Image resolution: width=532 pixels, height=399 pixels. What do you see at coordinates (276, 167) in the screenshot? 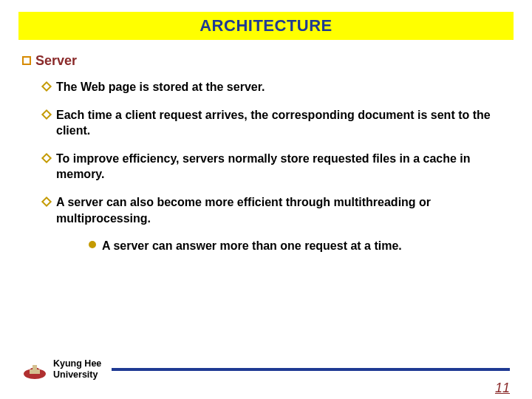
I see `level2-item: To improve efficiency, servers normally …` at bounding box center [276, 167].